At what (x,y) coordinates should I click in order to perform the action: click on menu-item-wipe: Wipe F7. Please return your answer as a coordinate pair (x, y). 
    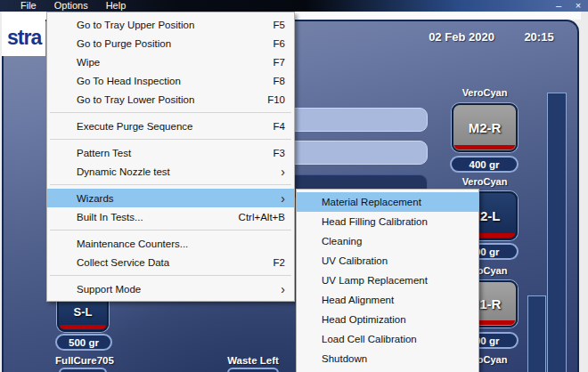
    Looking at the image, I should click on (171, 62).